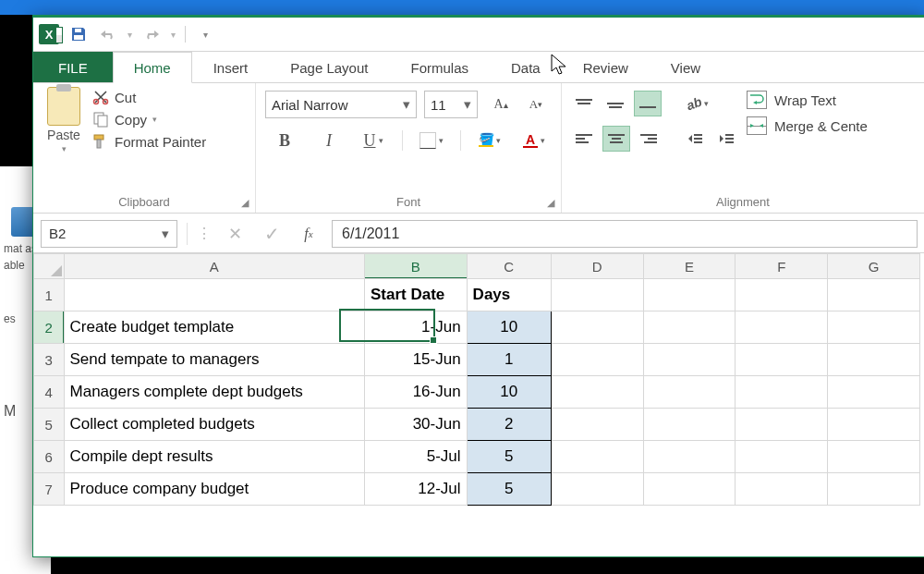  What do you see at coordinates (874, 360) in the screenshot?
I see `cell-G3` at bounding box center [874, 360].